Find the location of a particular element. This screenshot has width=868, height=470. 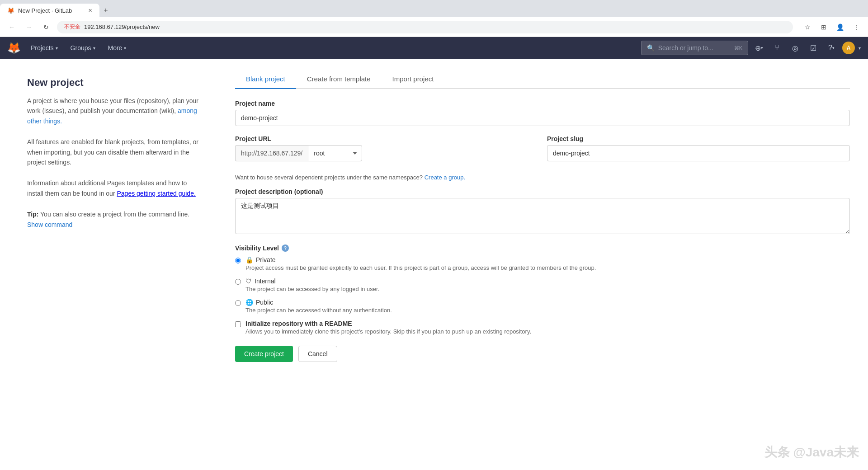

url-prefix: http://192.168.67.129/ is located at coordinates (271, 153).